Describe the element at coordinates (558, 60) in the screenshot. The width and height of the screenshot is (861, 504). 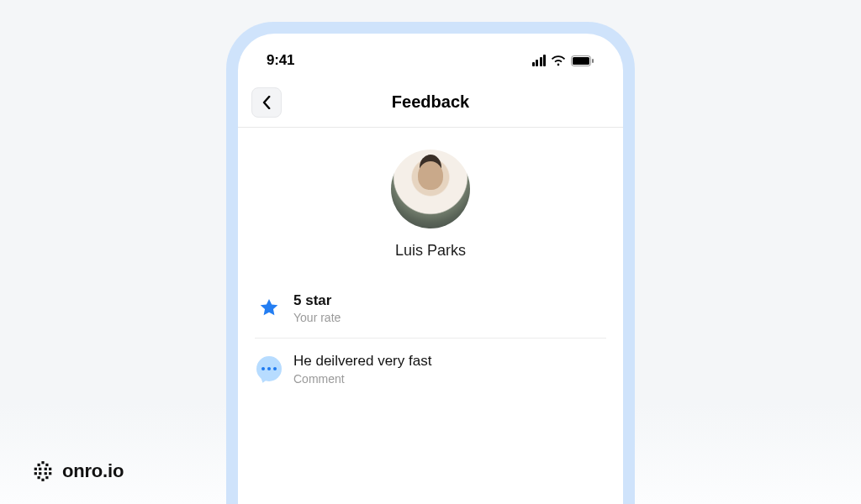
I see `wifi-icon` at that location.